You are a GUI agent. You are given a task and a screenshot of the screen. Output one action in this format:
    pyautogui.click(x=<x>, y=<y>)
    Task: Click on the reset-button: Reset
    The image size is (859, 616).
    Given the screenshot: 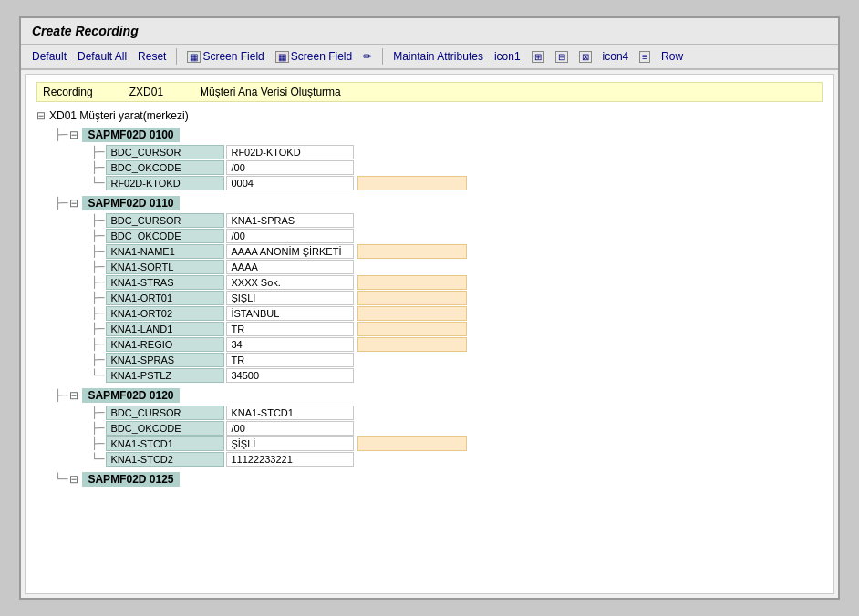 What is the action you would take?
    pyautogui.click(x=151, y=56)
    